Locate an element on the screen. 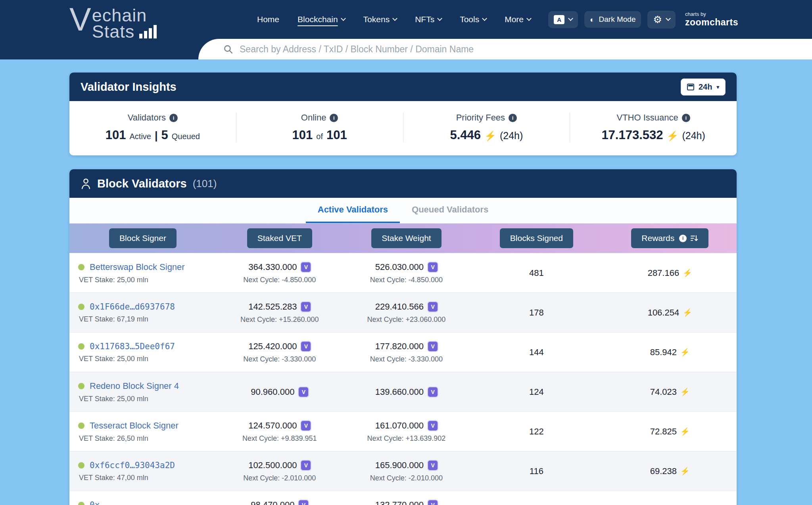 The width and height of the screenshot is (812, 505). blocks-count: 116 is located at coordinates (536, 471).